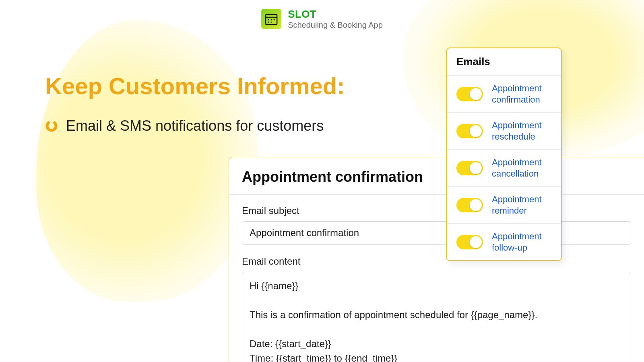  I want to click on emails-panel-title: Emails, so click(504, 62).